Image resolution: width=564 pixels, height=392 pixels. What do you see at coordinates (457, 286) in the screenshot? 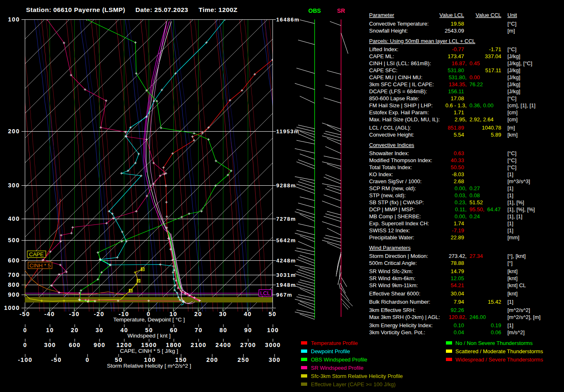
I see `svg-text: 54.21` at bounding box center [457, 286].